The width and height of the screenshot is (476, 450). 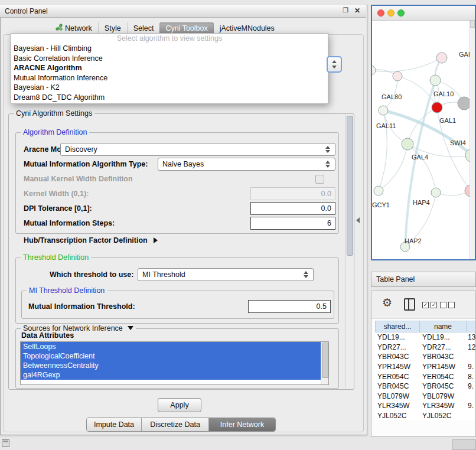 What do you see at coordinates (6, 443) in the screenshot?
I see `docked-panel-icon` at bounding box center [6, 443].